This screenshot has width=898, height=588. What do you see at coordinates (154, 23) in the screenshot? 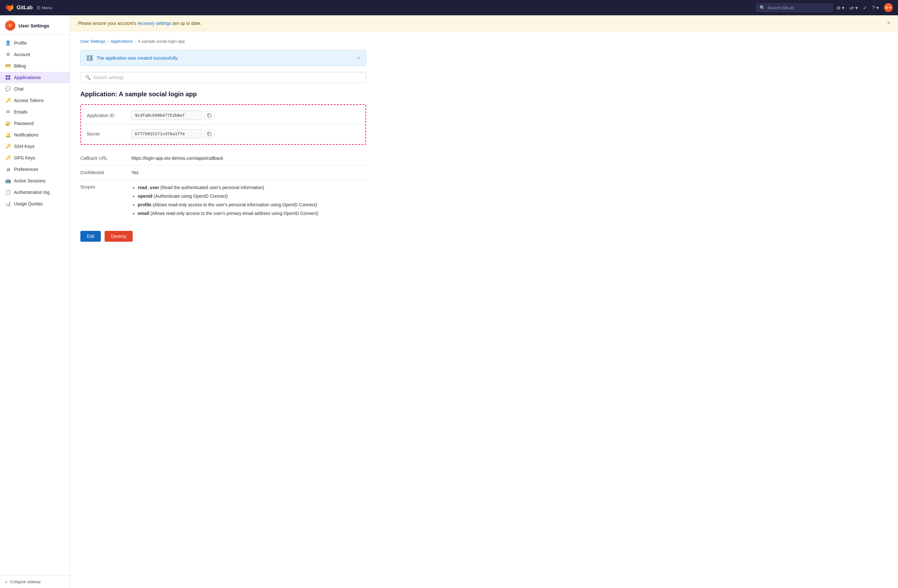
I see `recovery-settings-link: recovery settings` at bounding box center [154, 23].